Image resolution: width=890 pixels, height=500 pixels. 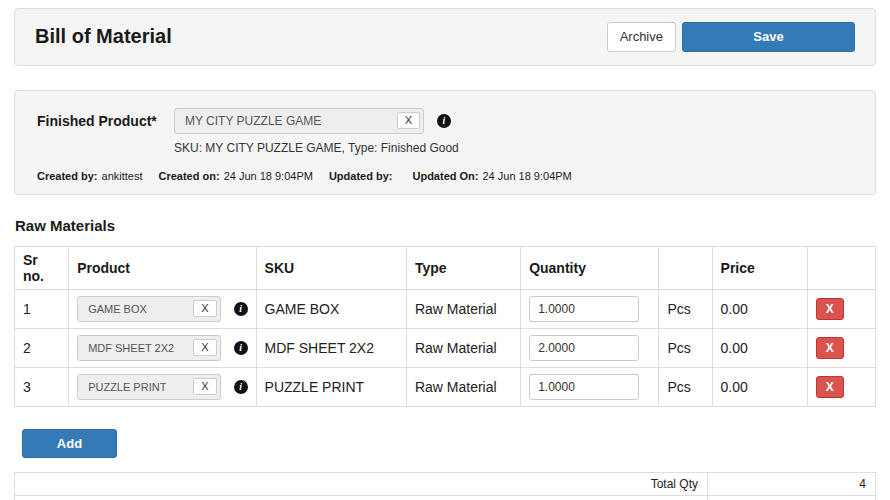 I want to click on updated-on-label: Updated On:, so click(x=445, y=176).